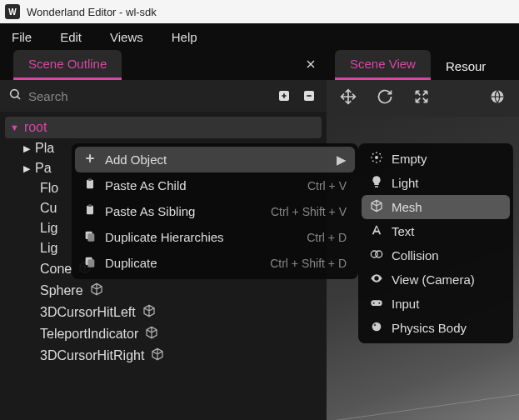 Image resolution: width=519 pixels, height=420 pixels. I want to click on ctx-shortcut: Ctrl + V, so click(327, 186).